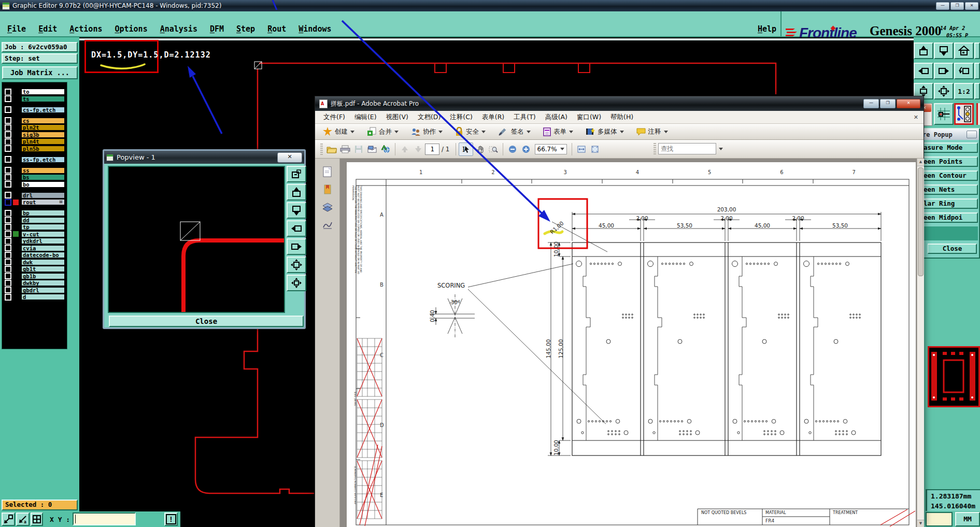 Image resolution: width=980 pixels, height=527 pixels. Describe the element at coordinates (34, 283) in the screenshot. I see `layer-row: dwkby` at that location.